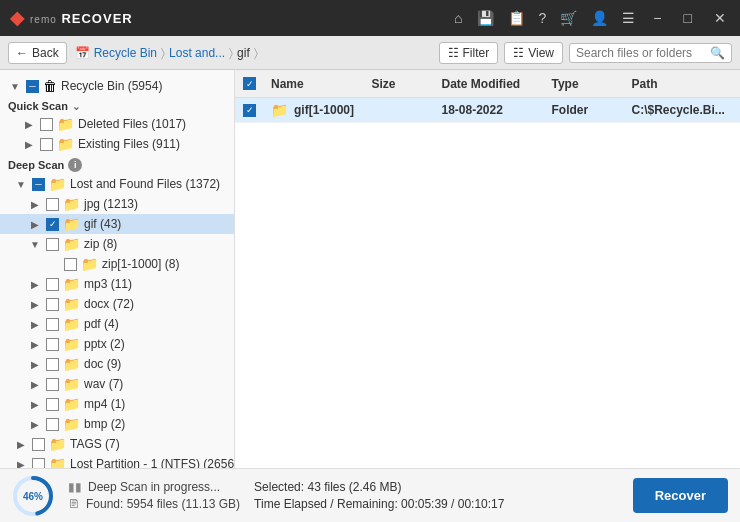  I want to click on found-label: Found: 5954 files (11.13 GB), so click(163, 504).